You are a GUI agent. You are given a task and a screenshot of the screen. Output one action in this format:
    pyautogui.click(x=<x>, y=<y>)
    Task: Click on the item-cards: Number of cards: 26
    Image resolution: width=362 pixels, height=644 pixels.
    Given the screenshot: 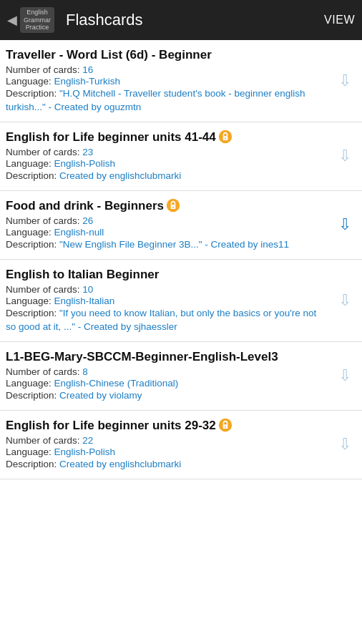 What is the action you would take?
    pyautogui.click(x=167, y=220)
    